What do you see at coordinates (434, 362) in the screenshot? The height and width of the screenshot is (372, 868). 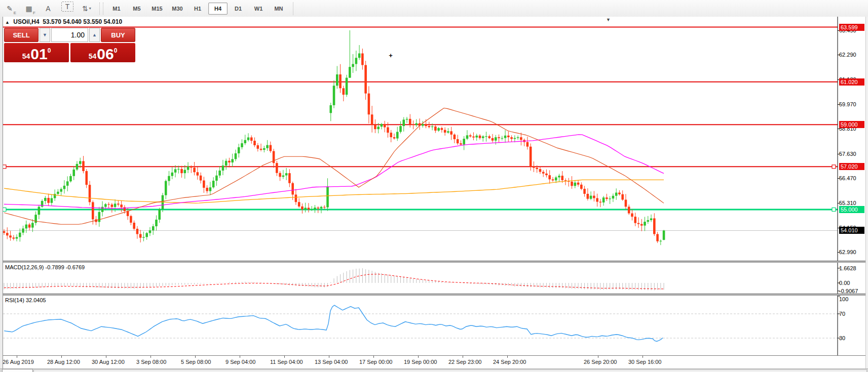 I see `time-axis: 26 Aug 201928 Aug 12:0030 Aug 12:003 Sep…` at bounding box center [434, 362].